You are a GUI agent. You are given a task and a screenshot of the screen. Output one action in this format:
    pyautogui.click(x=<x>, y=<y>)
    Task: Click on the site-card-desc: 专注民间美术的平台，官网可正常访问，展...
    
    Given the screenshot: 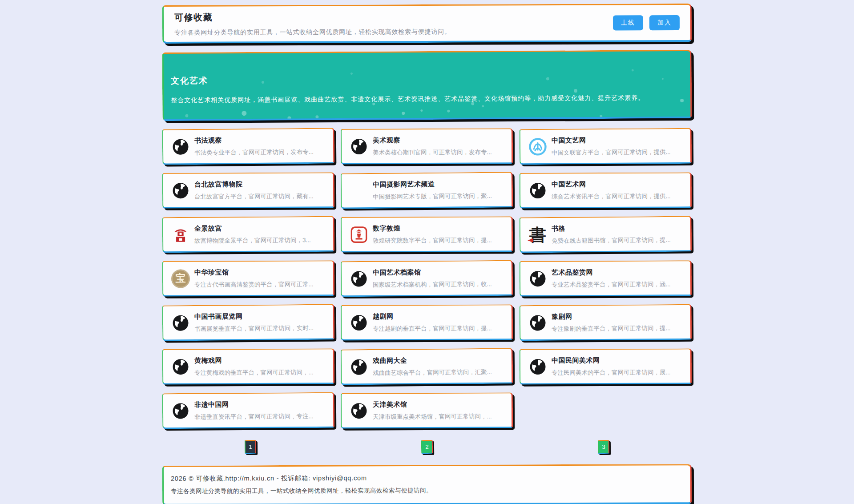 What is the action you would take?
    pyautogui.click(x=611, y=373)
    